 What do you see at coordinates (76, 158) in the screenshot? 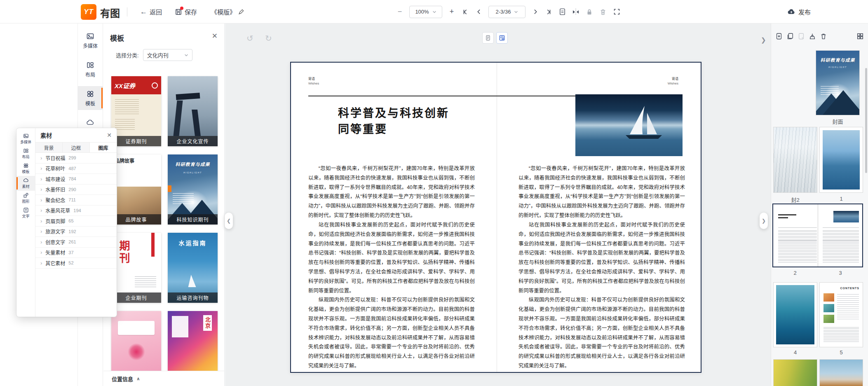
I see `asset-category-row: ›节日祝福299` at bounding box center [76, 158].